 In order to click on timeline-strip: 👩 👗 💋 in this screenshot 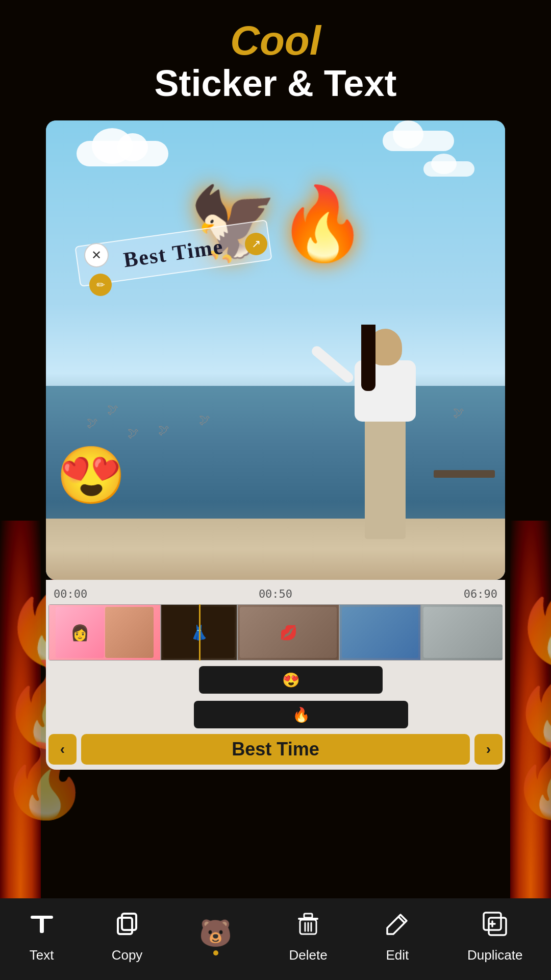, I will do `click(276, 632)`.